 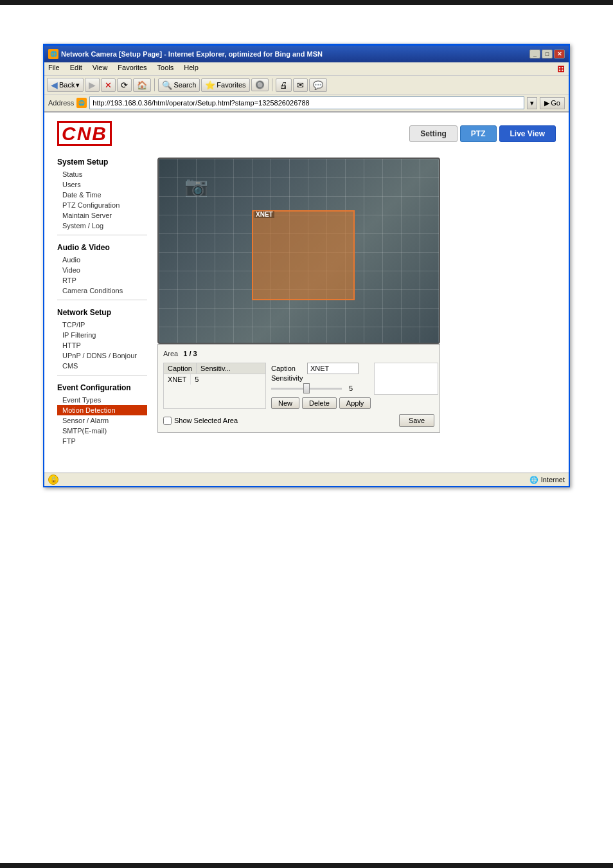 What do you see at coordinates (102, 205) in the screenshot?
I see `sidebar-item-ptz-config: PTZ Configuration` at bounding box center [102, 205].